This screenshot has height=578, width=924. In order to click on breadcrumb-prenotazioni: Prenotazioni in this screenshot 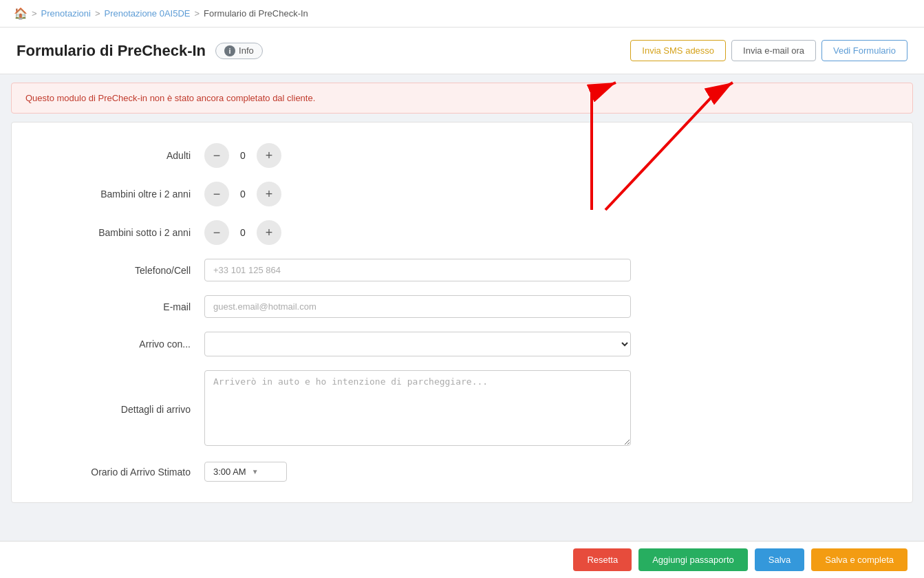, I will do `click(66, 14)`.